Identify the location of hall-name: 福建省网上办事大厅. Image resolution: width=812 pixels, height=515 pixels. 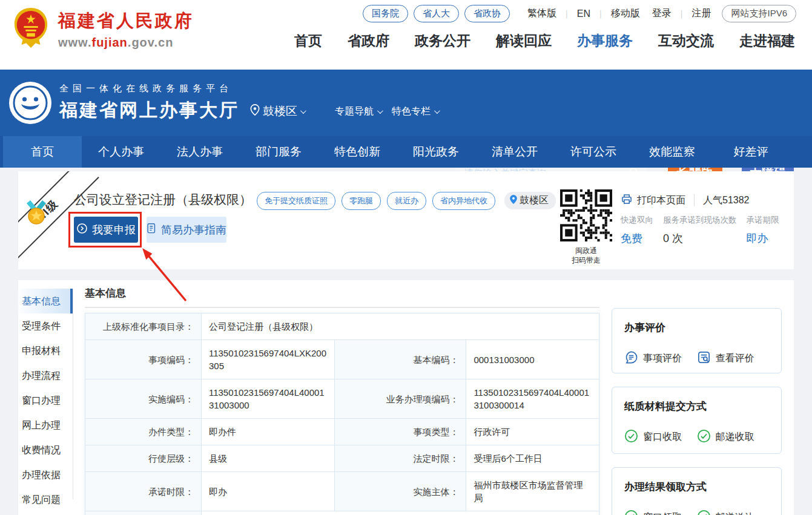
(149, 110).